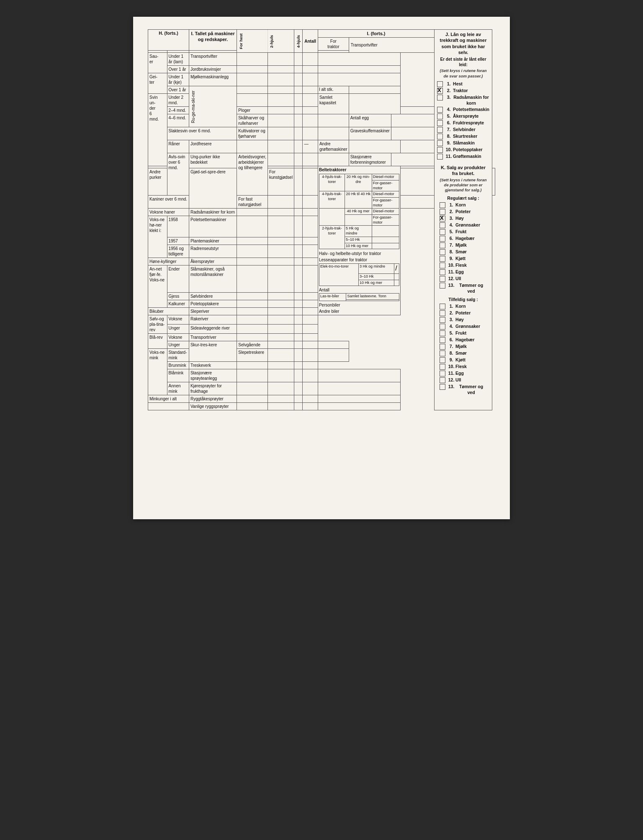 The height and width of the screenshot is (840, 643). What do you see at coordinates (213, 241) in the screenshot?
I see `plantem-label: Plantemaskiner` at bounding box center [213, 241].